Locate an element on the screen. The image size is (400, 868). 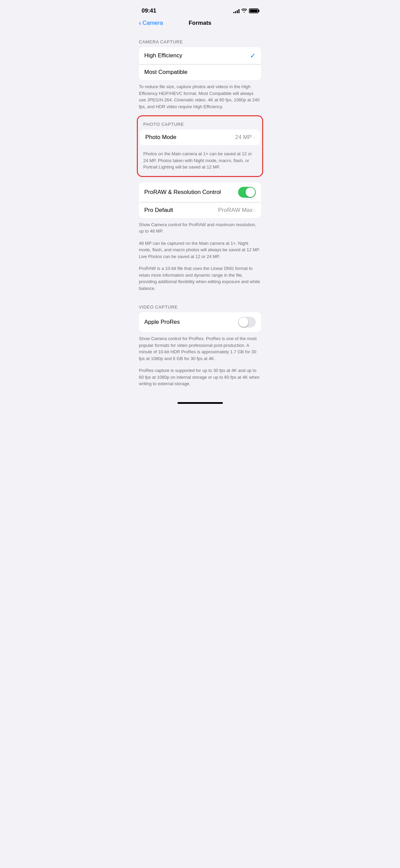
proraw-toggle is located at coordinates (247, 192).